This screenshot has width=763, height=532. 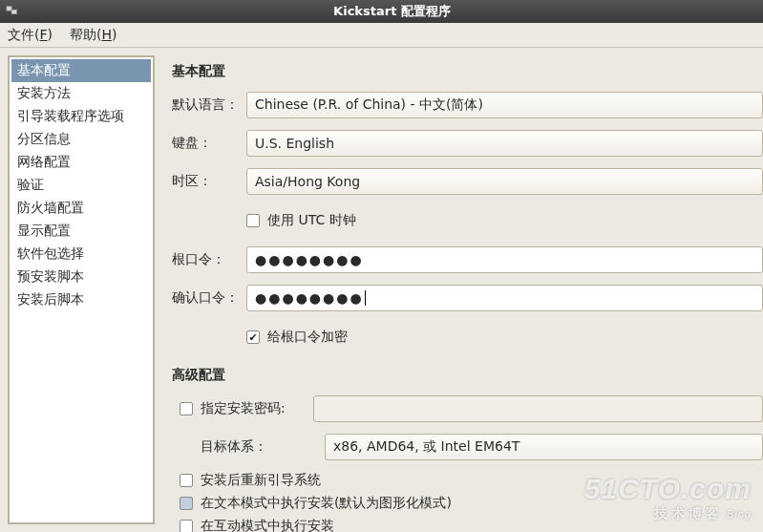 I want to click on window-title: Kickstart 配置程序, so click(x=392, y=11).